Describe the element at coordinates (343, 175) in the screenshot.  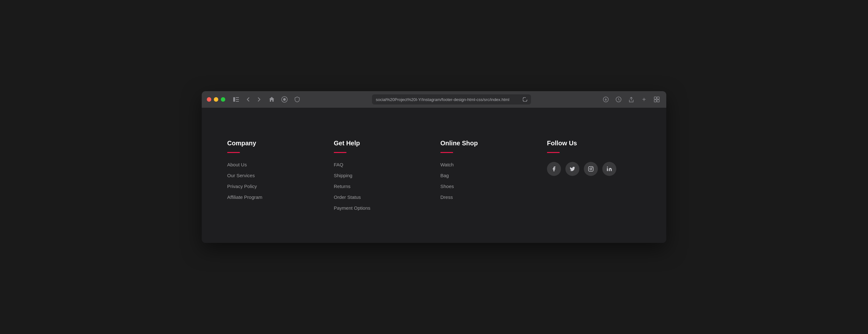
I see `shipping-link: Shipping` at that location.